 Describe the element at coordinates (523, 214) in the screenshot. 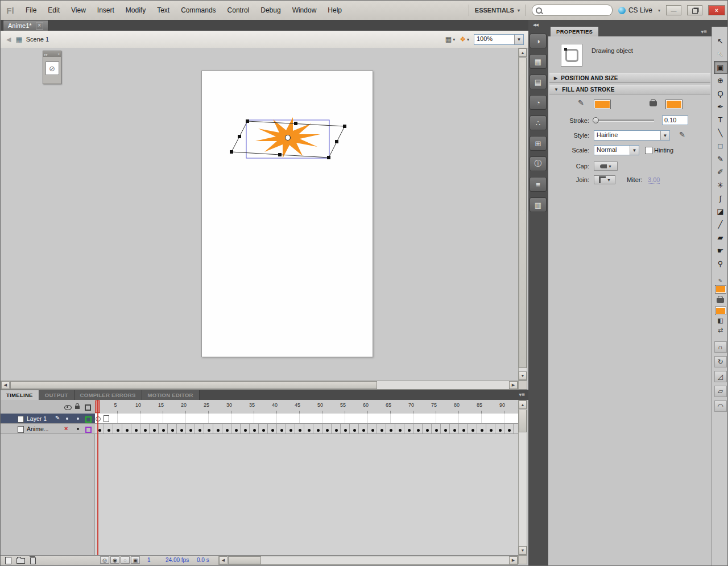

I see `stage-vertical-scrollbar: ▲ ▼` at that location.